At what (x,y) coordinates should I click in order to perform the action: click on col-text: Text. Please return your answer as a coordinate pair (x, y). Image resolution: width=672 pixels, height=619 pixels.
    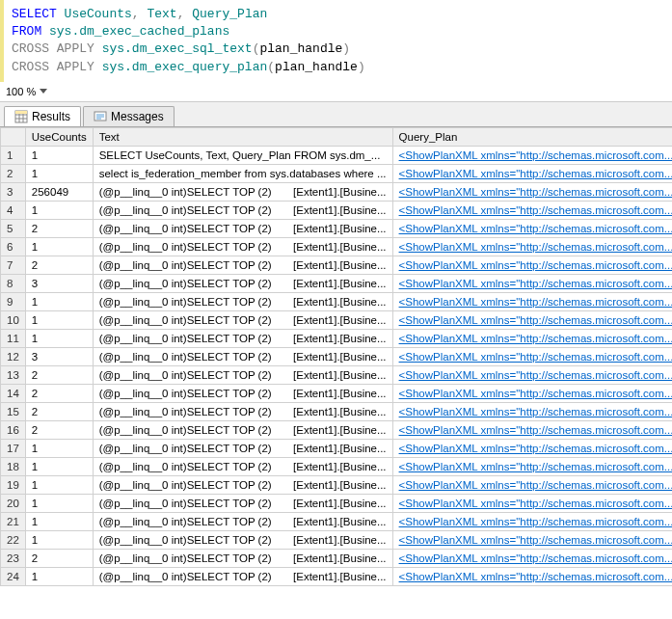
    Looking at the image, I should click on (243, 137).